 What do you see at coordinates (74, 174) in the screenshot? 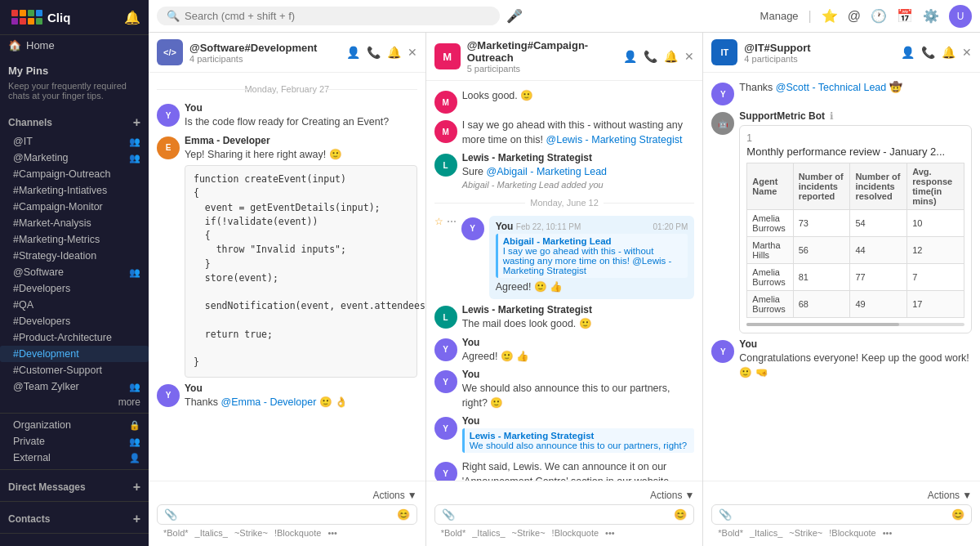
I see `channel-item-campaign-outreach: #Campaign-Outreach` at bounding box center [74, 174].